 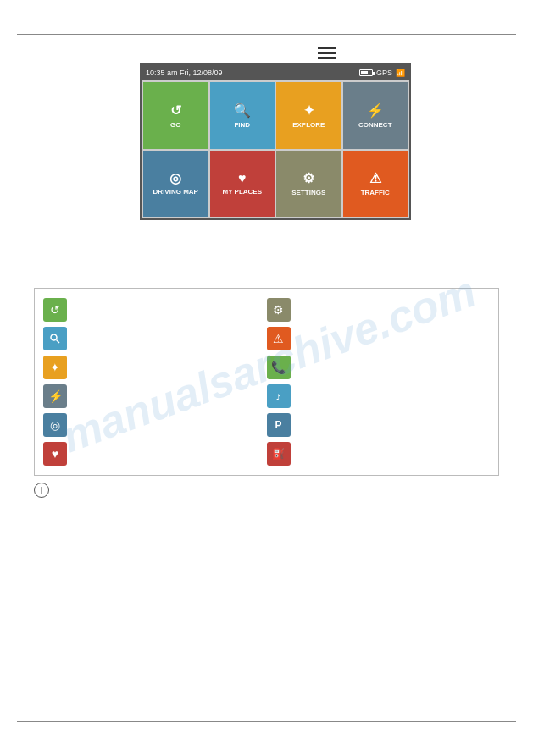 I want to click on tile-myplaces: ♥ MY PLACES, so click(x=242, y=185).